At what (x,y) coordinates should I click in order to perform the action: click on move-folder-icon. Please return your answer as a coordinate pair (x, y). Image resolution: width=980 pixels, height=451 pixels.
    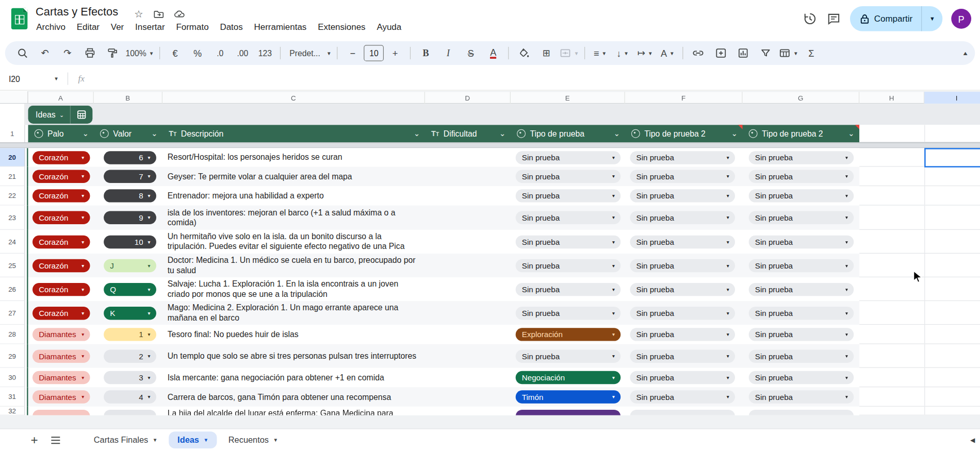
    Looking at the image, I should click on (159, 14).